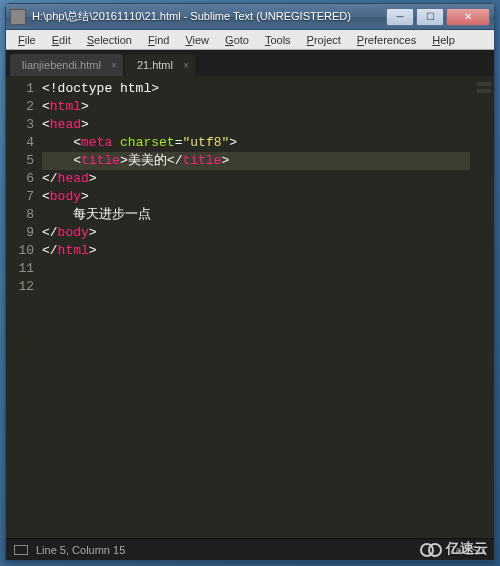 This screenshot has height=566, width=500. I want to click on line-number: 2, so click(20, 107).